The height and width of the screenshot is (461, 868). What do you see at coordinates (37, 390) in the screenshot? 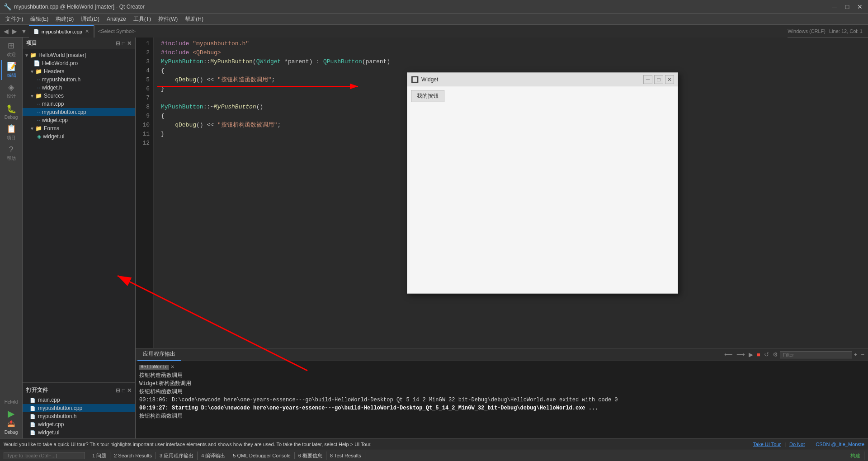
I see `open-files-title: 打开文件` at bounding box center [37, 390].